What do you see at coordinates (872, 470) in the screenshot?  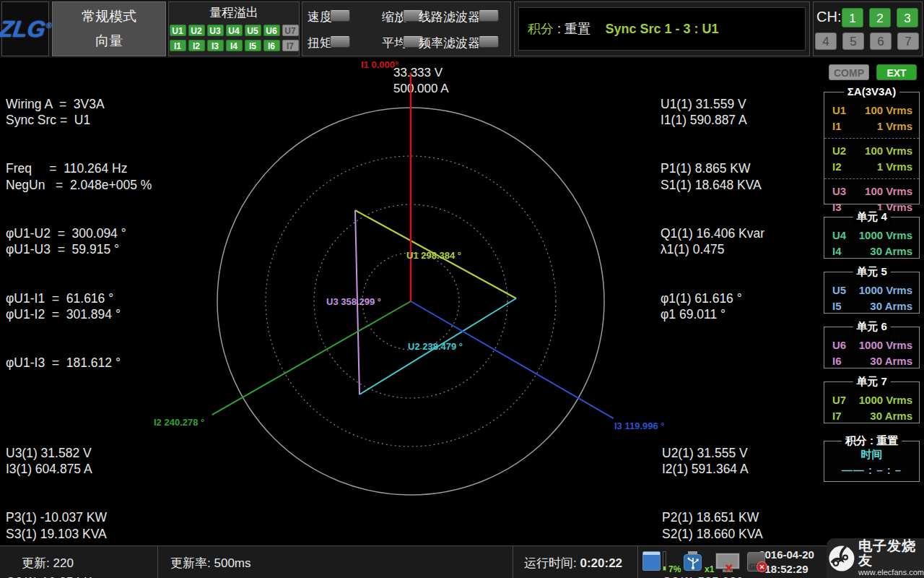 I see `integrator-time-value: —— : – : –` at bounding box center [872, 470].